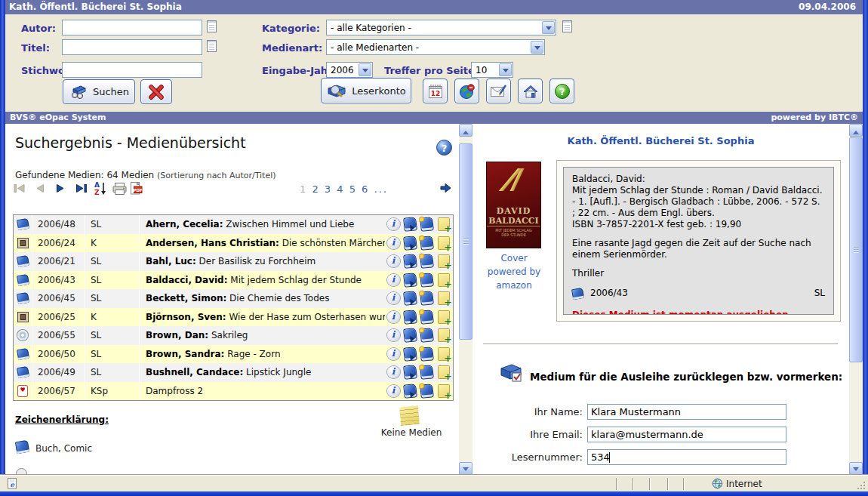 The image size is (868, 496). I want to click on media-title: Baldacci, David: Mit jedem Schlag der St…, so click(263, 280).